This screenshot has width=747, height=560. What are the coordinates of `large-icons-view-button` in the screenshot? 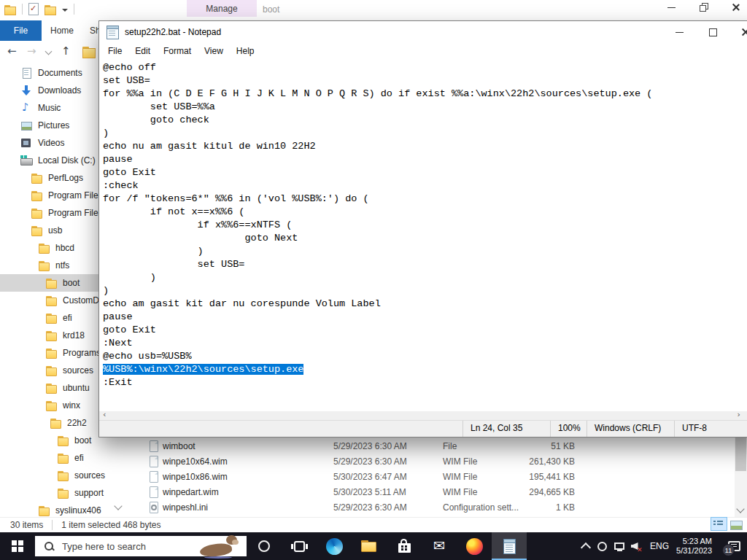 It's located at (737, 525).